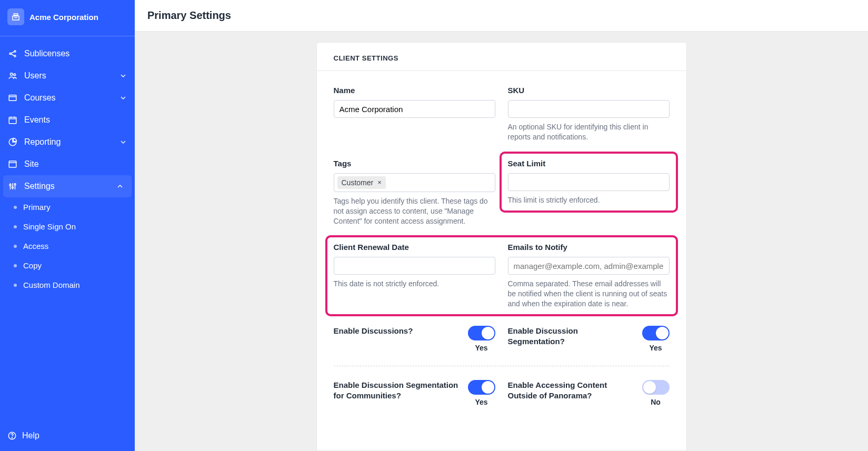 The height and width of the screenshot is (451, 868). I want to click on field-sku: SKU An optional SKU for identifying this…, so click(588, 114).